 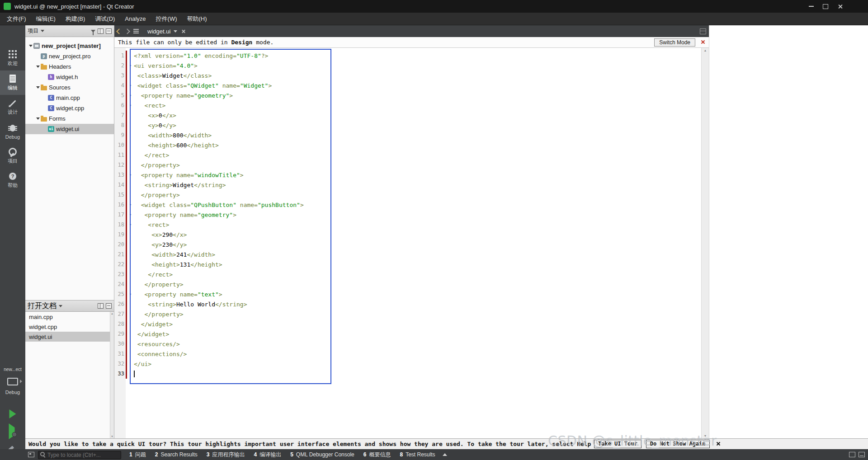 What do you see at coordinates (120, 135) in the screenshot?
I see `line-number: 9` at bounding box center [120, 135].